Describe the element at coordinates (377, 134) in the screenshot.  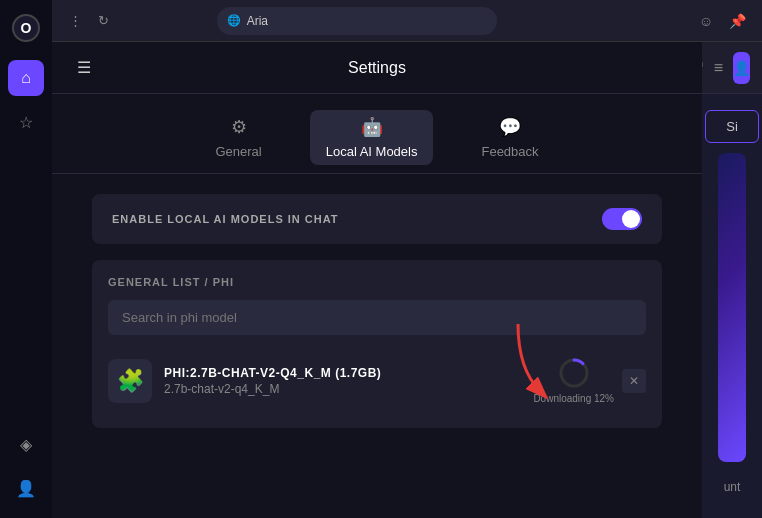
I see `settings-tabs: ⚙ General 🤖 Local AI Models 💬 Feedback` at that location.